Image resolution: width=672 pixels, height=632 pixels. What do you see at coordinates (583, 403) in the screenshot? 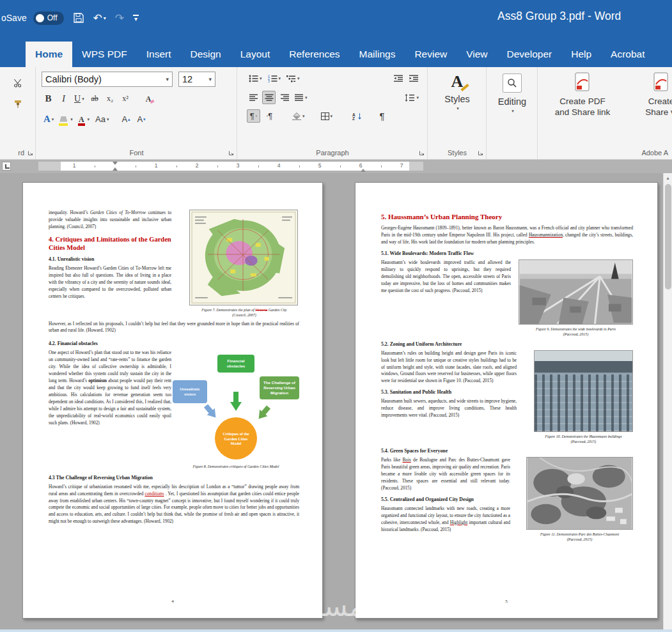
I see `building-windows-texture` at bounding box center [583, 403].